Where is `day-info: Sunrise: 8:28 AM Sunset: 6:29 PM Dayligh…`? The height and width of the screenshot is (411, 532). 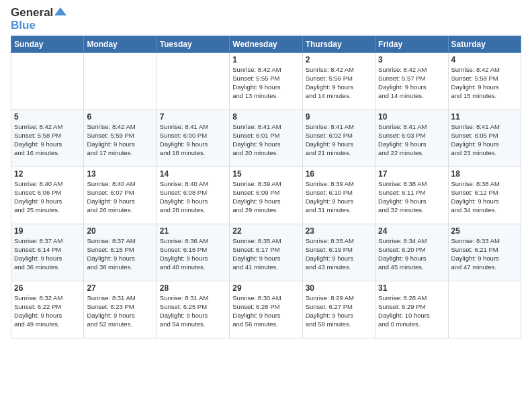 day-info: Sunrise: 8:28 AM Sunset: 6:29 PM Dayligh… is located at coordinates (411, 312).